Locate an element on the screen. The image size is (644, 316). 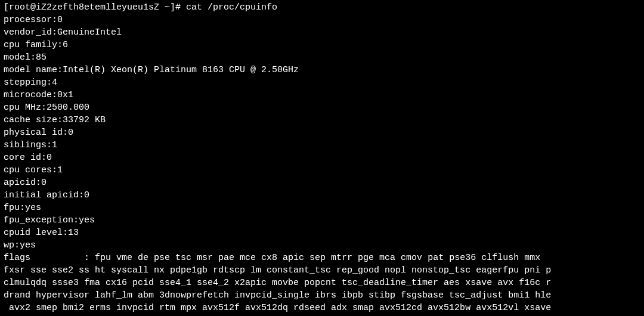
cpuinfo-row: model name : Intel(R) Xeon(R) Platinum 8… is located at coordinates (322, 70).